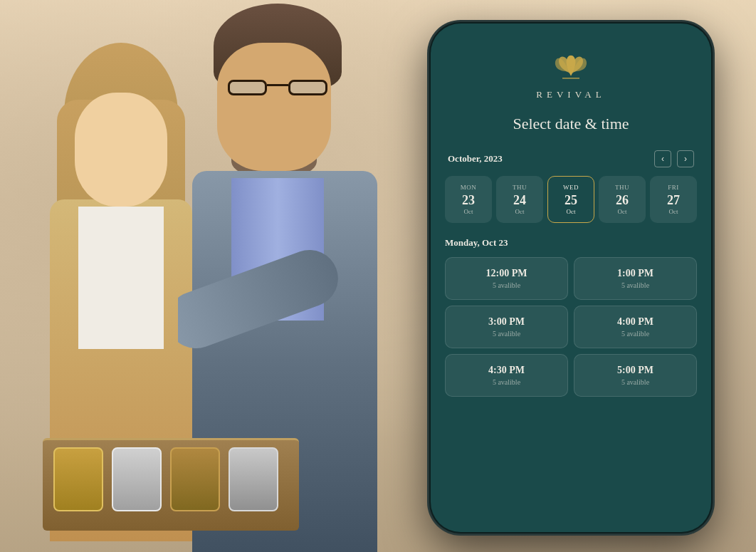 This screenshot has height=552, width=756. I want to click on time-section-title: Monday, Oct 23, so click(571, 243).